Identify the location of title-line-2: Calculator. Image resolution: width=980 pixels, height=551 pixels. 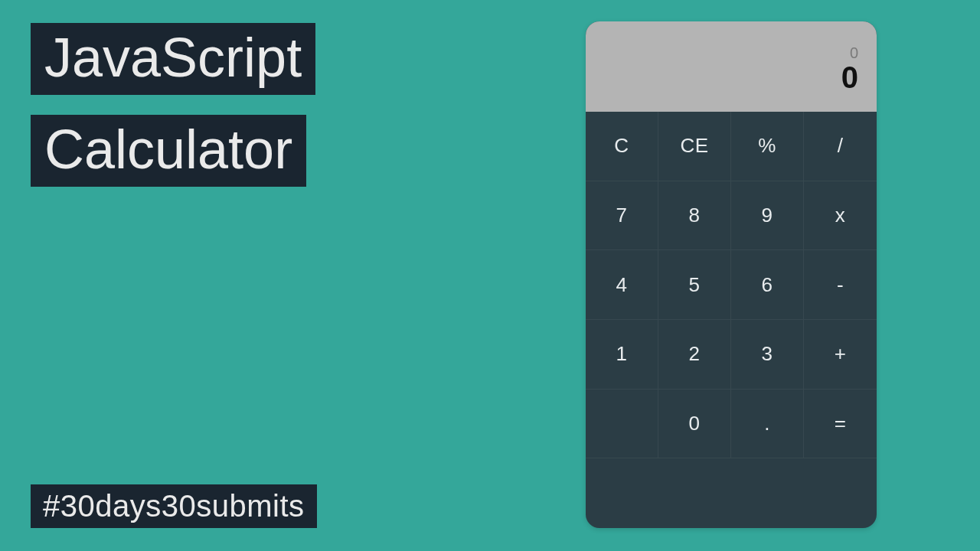
(168, 151).